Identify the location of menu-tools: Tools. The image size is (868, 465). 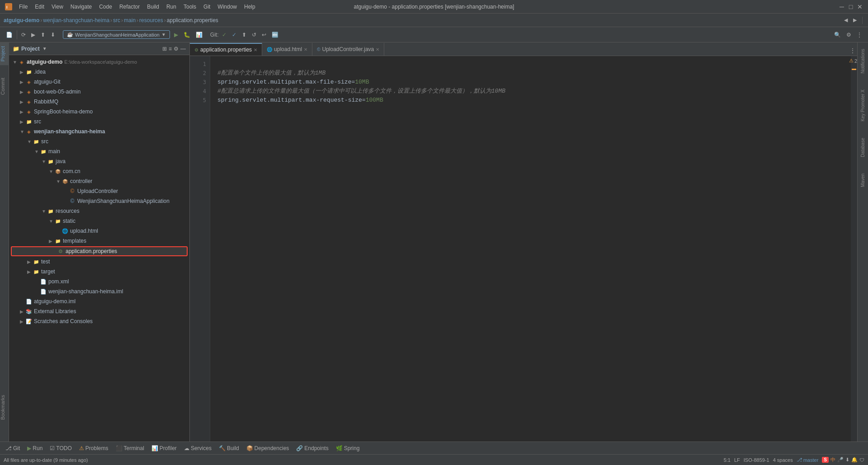
(190, 7).